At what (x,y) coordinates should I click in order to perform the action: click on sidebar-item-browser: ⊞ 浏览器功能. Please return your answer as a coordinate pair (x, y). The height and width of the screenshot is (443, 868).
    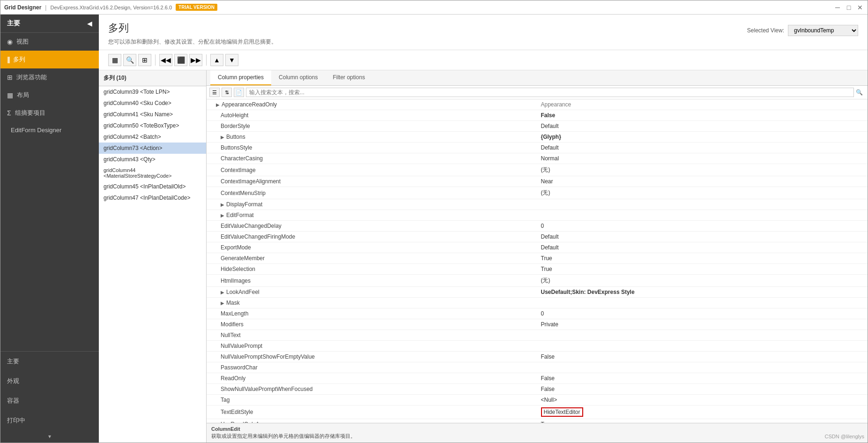
    Looking at the image, I should click on (50, 77).